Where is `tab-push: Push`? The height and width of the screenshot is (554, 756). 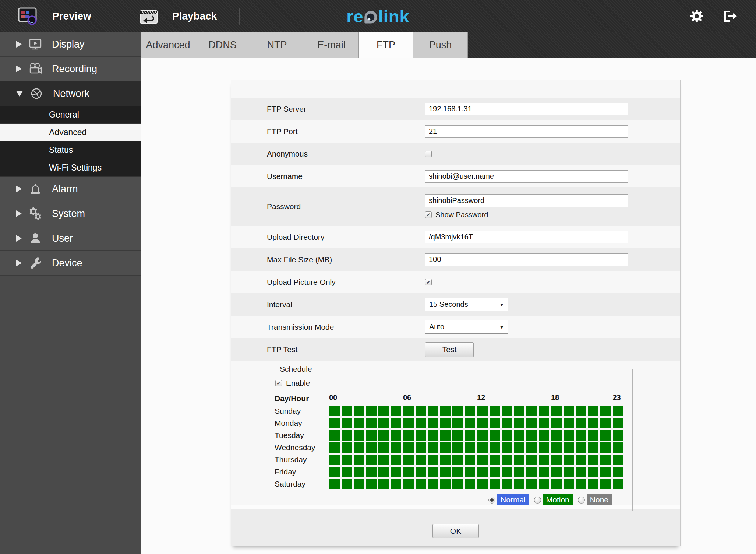 tab-push: Push is located at coordinates (441, 45).